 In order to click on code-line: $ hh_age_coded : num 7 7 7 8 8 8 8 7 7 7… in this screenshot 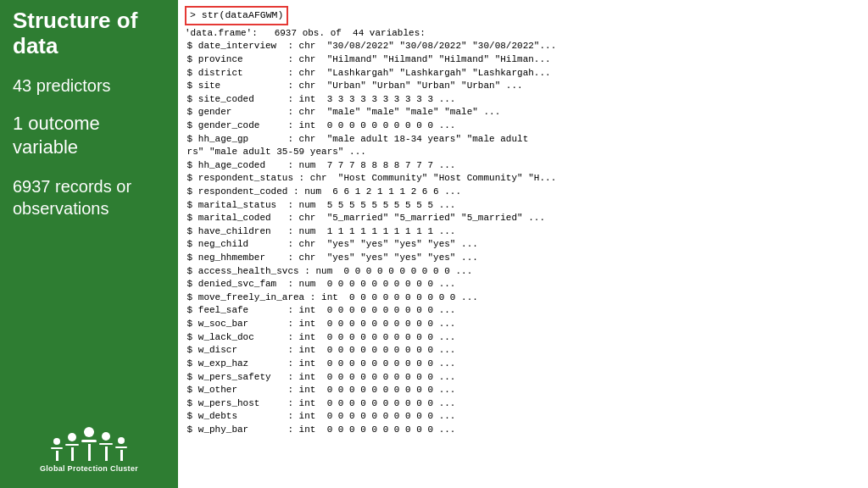, I will do `click(392, 166)`.